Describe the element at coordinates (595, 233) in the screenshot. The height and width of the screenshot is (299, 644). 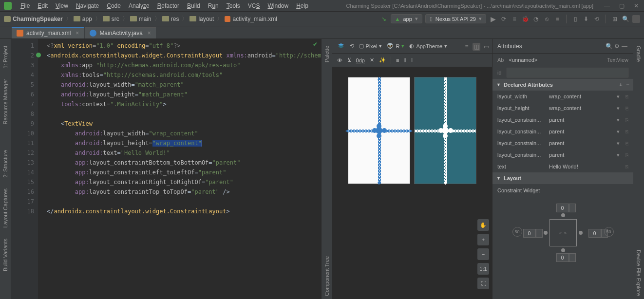
I see `cw-right-margin: 0` at that location.